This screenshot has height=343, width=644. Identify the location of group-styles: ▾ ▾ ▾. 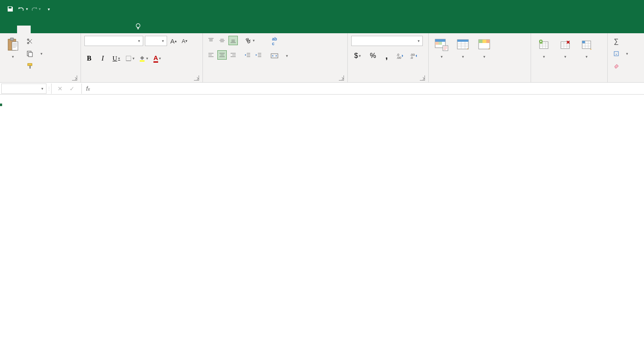
(480, 58).